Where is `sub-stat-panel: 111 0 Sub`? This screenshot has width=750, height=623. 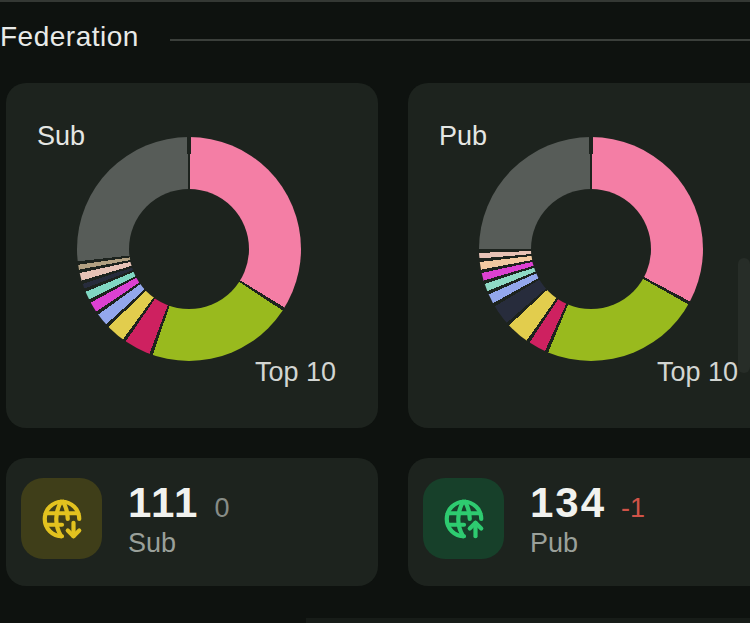 sub-stat-panel: 111 0 Sub is located at coordinates (192, 522).